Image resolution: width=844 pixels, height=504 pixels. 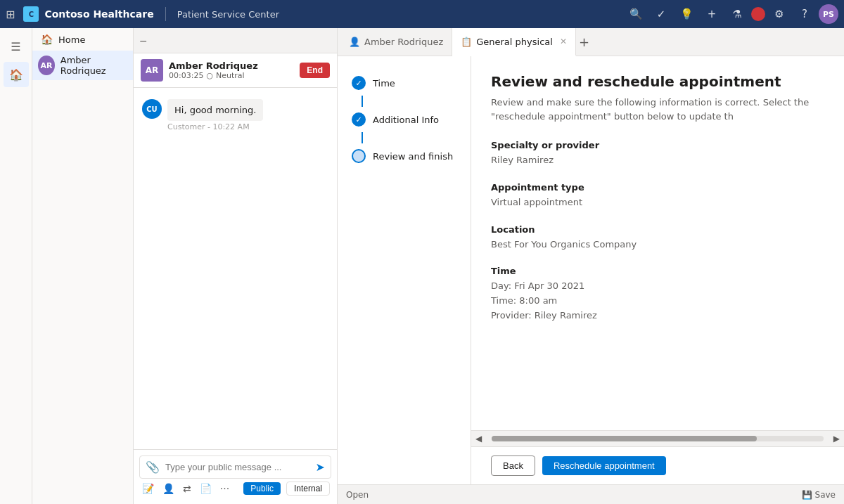 What do you see at coordinates (819, 495) in the screenshot?
I see `save-button: 💾 Save` at bounding box center [819, 495].